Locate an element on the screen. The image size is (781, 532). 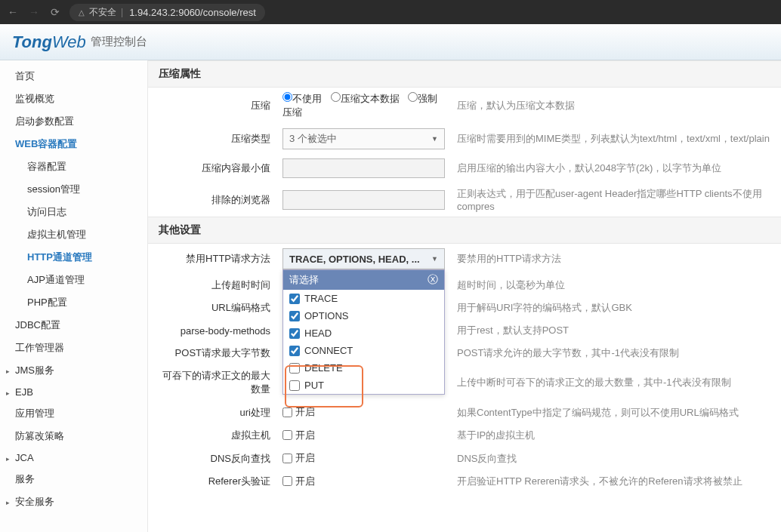
url-text: 1.94.243.2:9060/console/rest is located at coordinates (193, 12).